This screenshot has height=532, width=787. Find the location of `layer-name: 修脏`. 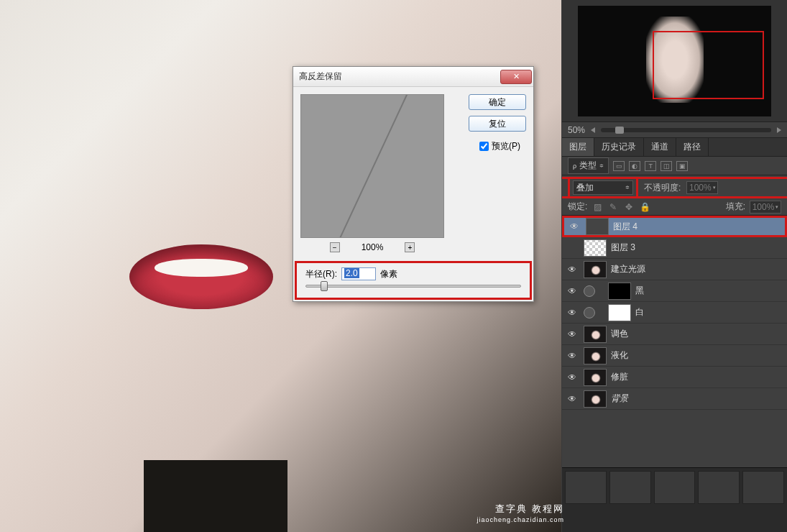

layer-name: 修脏 is located at coordinates (697, 377).